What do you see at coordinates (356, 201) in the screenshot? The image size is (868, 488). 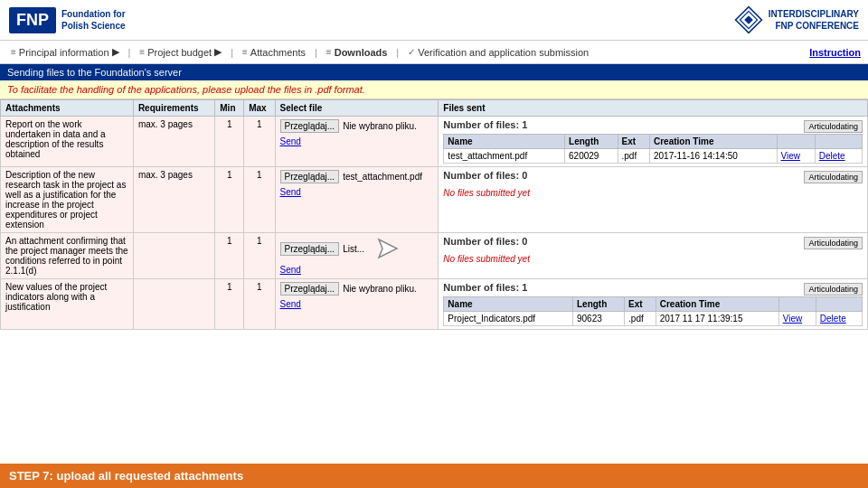 I see `file-select-2: Przeglądaj... test_attachment.pdf Send` at bounding box center [356, 201].